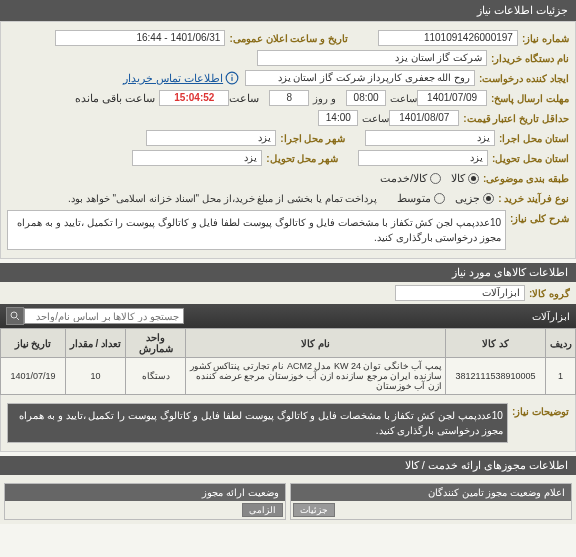 The height and width of the screenshot is (557, 576). Describe the element at coordinates (15, 316) in the screenshot. I see `search-icon` at that location.